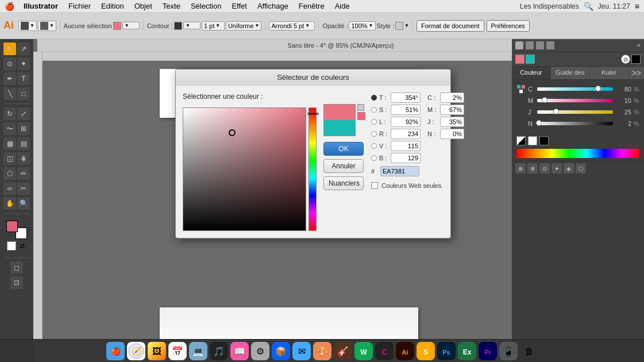 This screenshot has height=362, width=644. I want to click on dock-corel: C, so click(384, 351).